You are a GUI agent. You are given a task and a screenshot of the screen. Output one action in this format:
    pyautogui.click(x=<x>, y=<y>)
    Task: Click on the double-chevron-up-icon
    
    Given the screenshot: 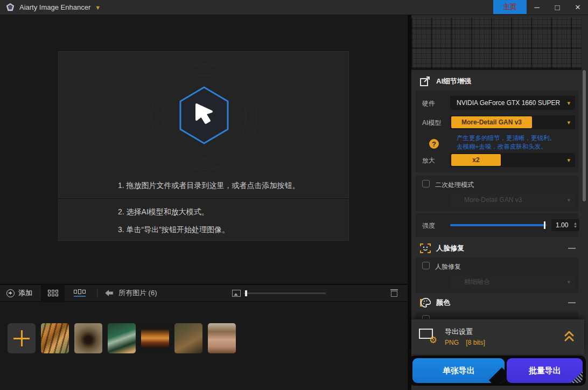 What is the action you would take?
    pyautogui.click(x=569, y=336)
    